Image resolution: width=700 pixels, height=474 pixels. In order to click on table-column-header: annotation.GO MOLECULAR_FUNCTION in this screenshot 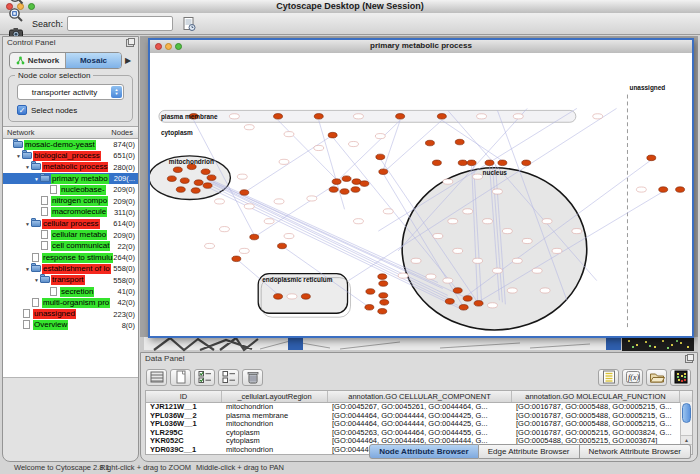, I will do `click(596, 396)`.